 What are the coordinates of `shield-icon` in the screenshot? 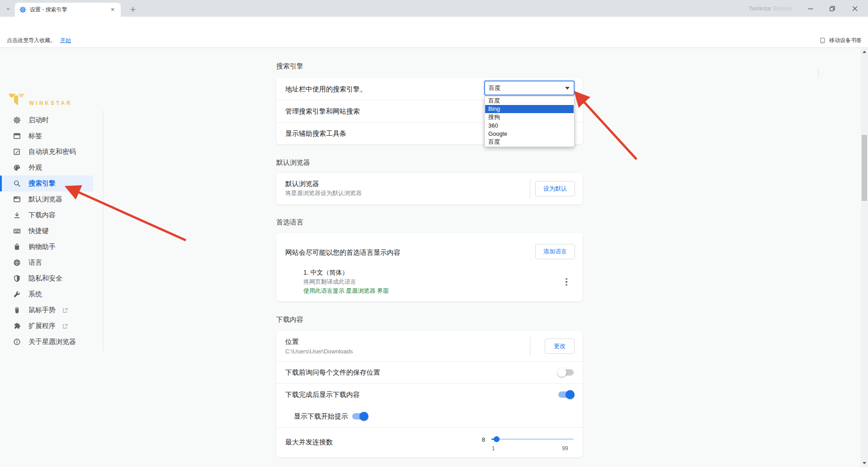 It's located at (17, 279).